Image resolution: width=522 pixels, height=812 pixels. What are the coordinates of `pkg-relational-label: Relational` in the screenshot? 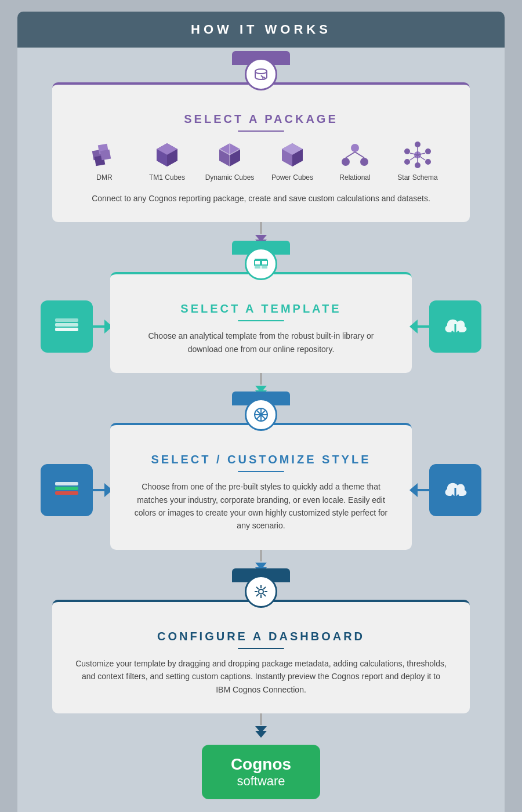 It's located at (355, 177).